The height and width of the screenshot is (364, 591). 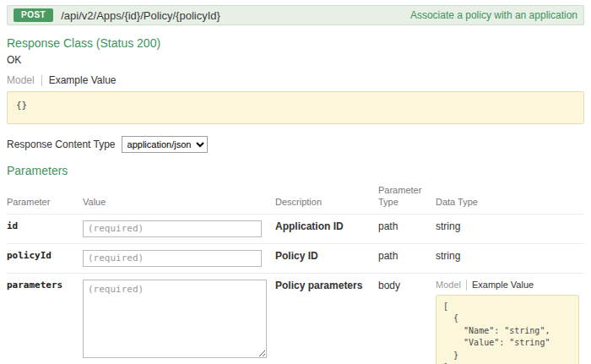 I want to click on operation-header: POST /api/v2/Apps/{id}/Policy/{policyId}…, so click(x=296, y=15).